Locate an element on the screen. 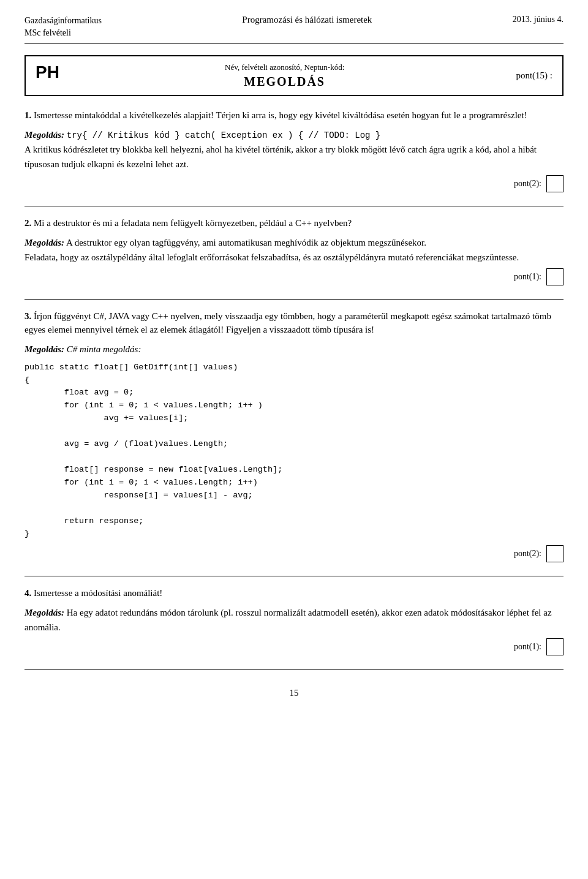  question-4: 4. Ismertesse a módosítási anomáliát! Me… is located at coordinates (294, 621).